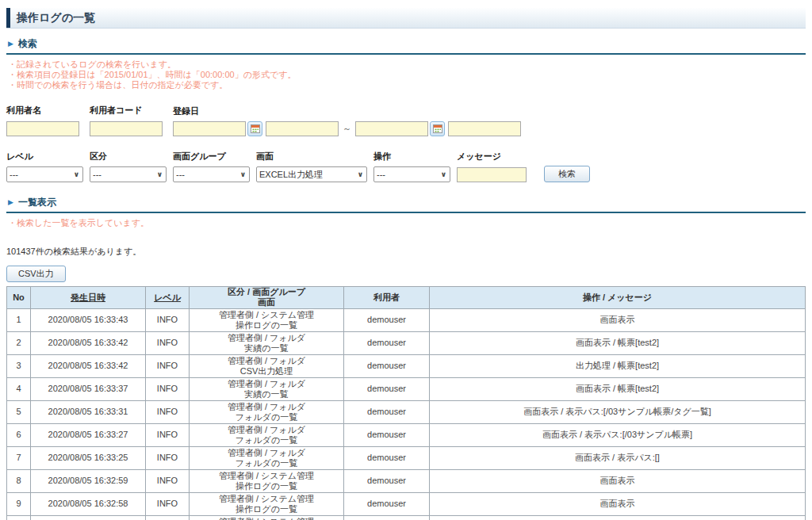 This screenshot has width=812, height=520. What do you see at coordinates (19, 480) in the screenshot?
I see `cell-no: 8` at bounding box center [19, 480].